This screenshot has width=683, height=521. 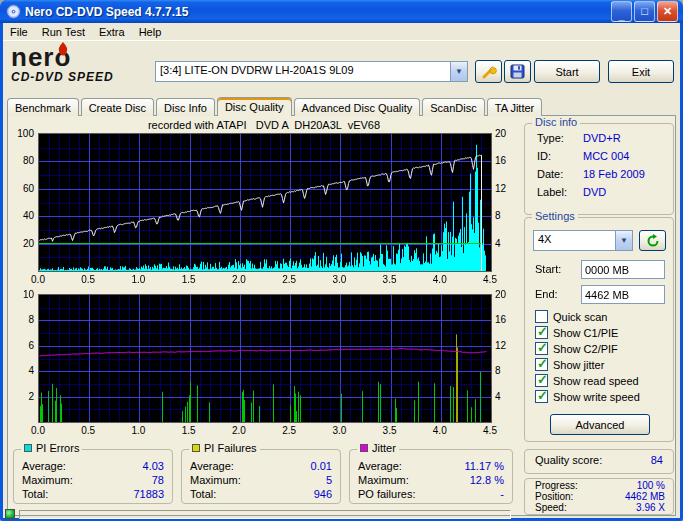 I want to click on axis-tick-label: 2.0, so click(x=239, y=280).